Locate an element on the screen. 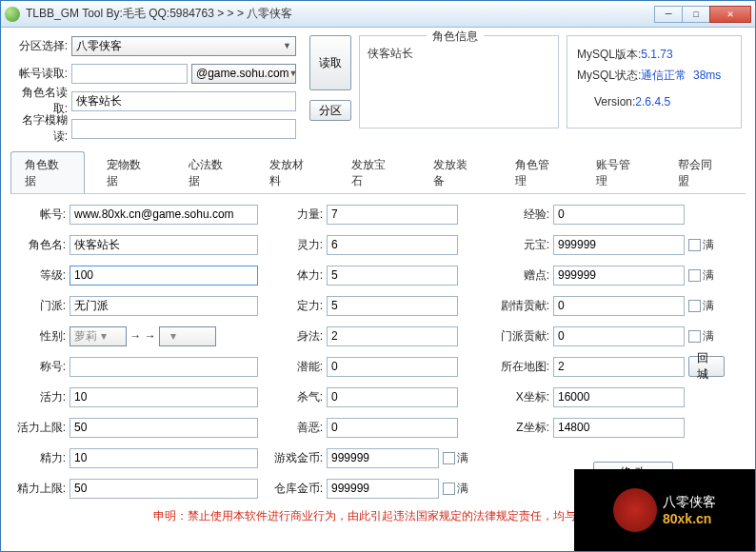 The image size is (756, 552). watermark-url: 80xk.cn is located at coordinates (689, 519).